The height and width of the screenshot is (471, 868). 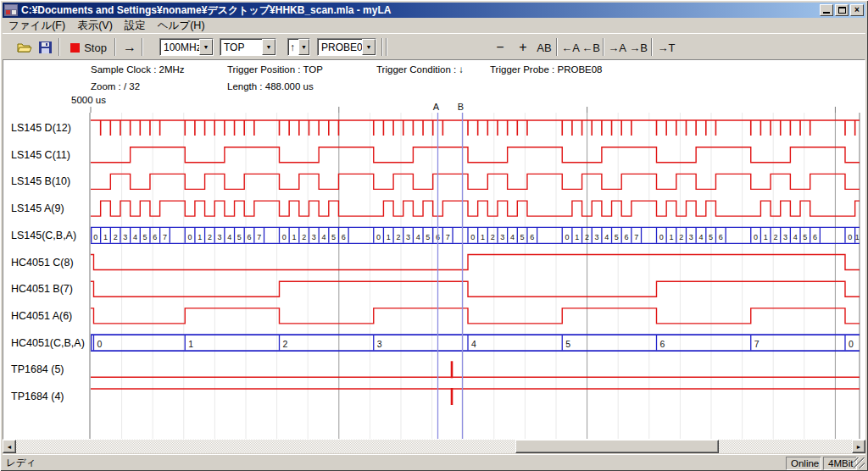 I want to click on trigger-position-combo: TOP ▼, so click(x=248, y=47).